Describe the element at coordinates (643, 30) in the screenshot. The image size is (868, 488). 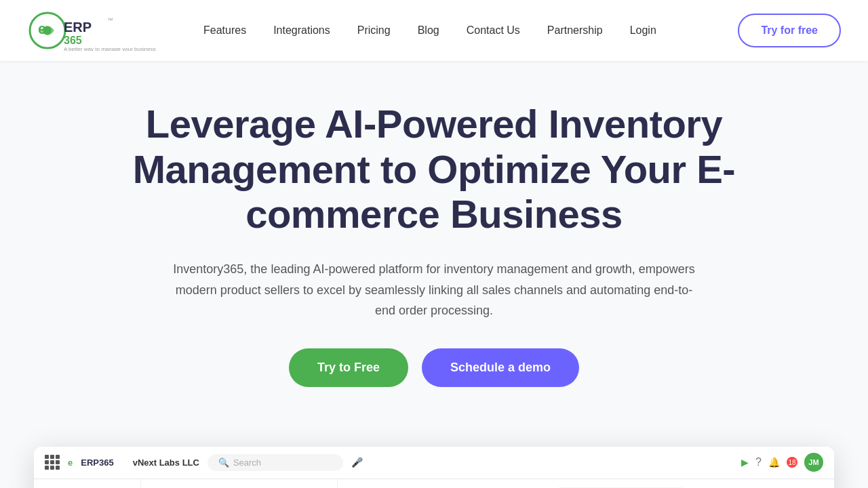
I see `nav-login: Login` at that location.